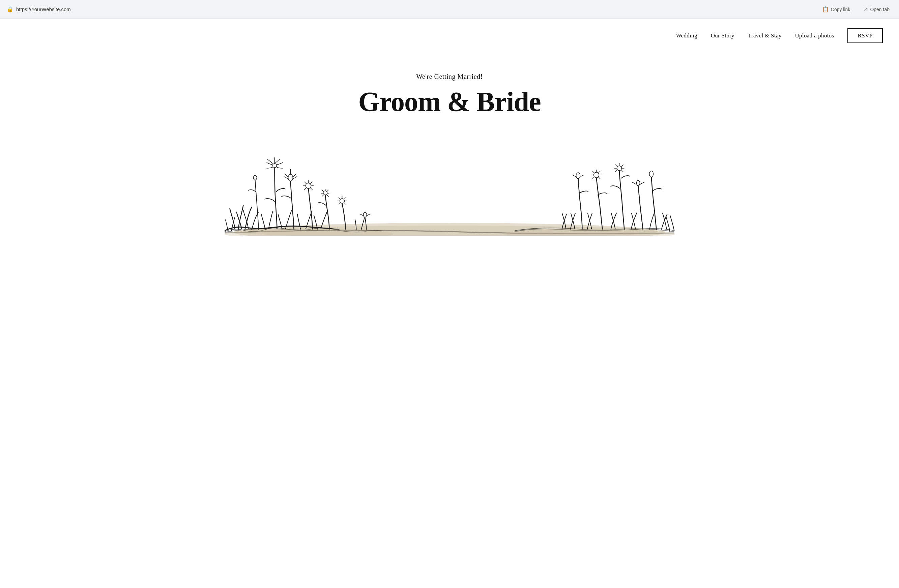 The width and height of the screenshot is (899, 588). What do you see at coordinates (841, 9) in the screenshot?
I see `copy-link-label: Copy link` at bounding box center [841, 9].